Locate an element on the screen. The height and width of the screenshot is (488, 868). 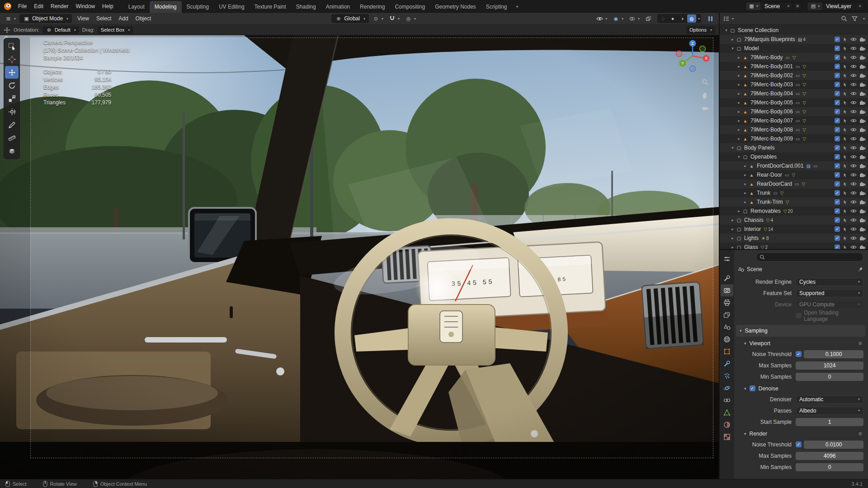
viewport-menu-item: Add is located at coordinates (123, 19).